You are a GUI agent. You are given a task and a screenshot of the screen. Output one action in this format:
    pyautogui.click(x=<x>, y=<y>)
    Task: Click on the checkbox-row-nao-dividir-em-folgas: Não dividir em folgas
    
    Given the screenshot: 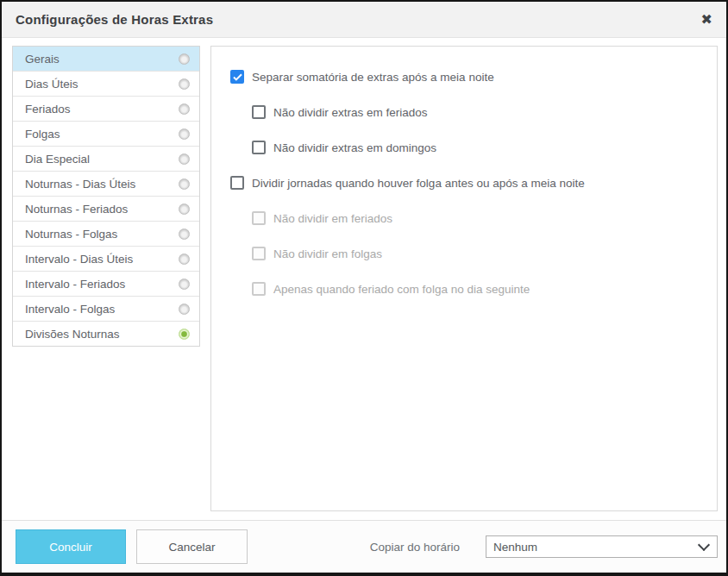 What is the action you would take?
    pyautogui.click(x=476, y=254)
    